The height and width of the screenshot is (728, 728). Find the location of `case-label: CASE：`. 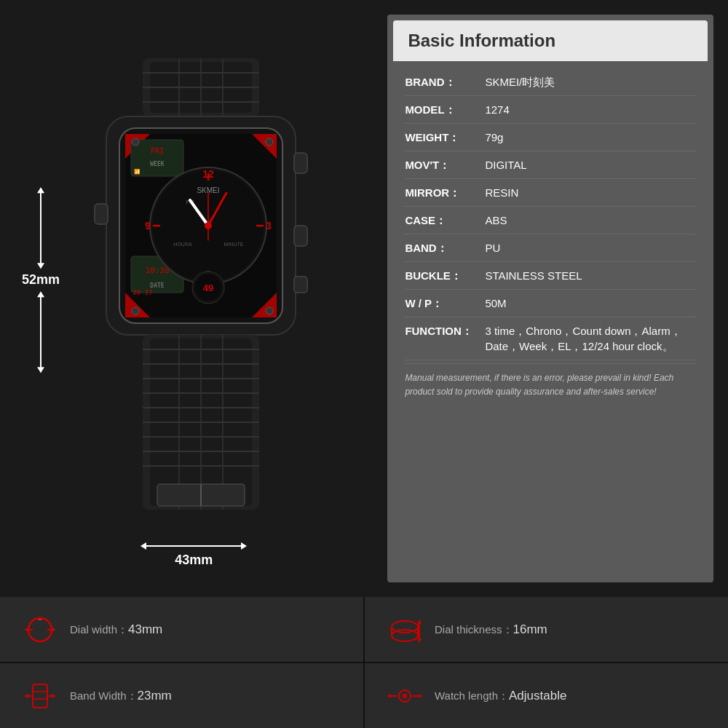

case-label: CASE： is located at coordinates (445, 220).